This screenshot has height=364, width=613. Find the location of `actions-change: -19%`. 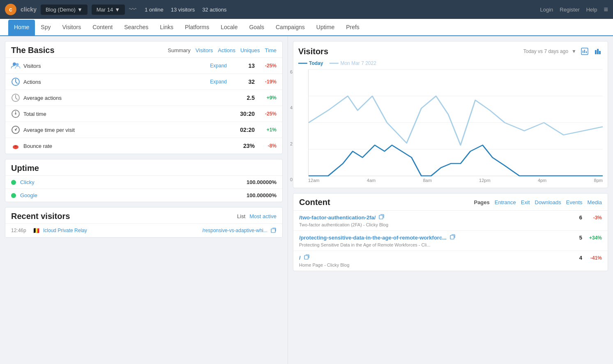

actions-change: -19% is located at coordinates (267, 82).